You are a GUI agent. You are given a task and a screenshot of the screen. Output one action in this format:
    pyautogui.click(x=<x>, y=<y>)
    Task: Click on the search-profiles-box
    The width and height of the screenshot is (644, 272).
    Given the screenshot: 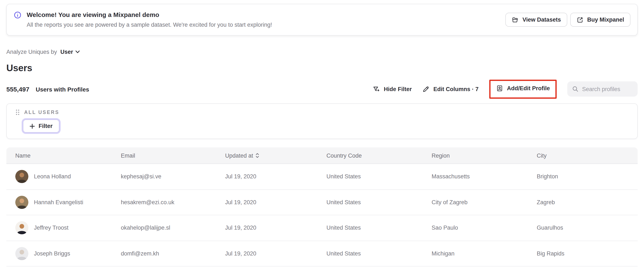 What is the action you would take?
    pyautogui.click(x=602, y=89)
    